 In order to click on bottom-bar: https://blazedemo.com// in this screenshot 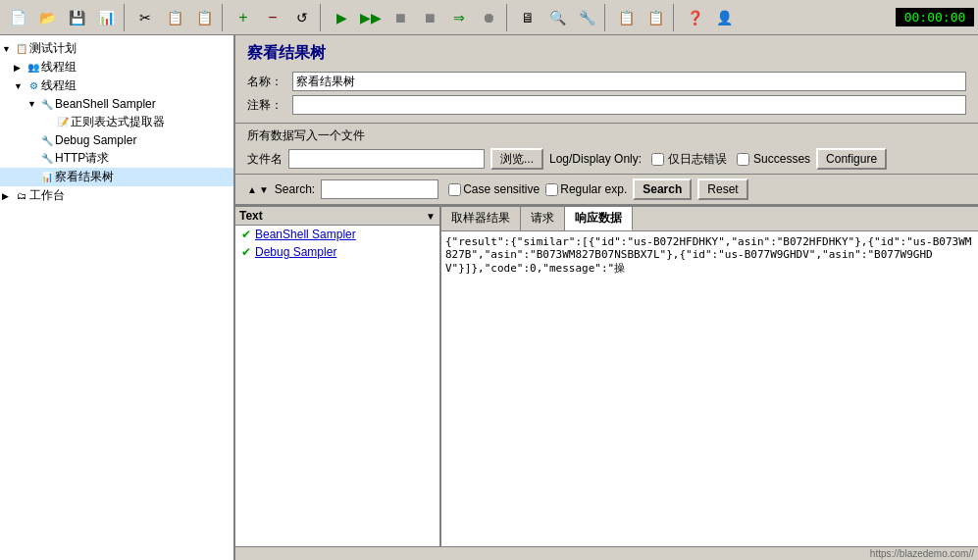, I will do `click(606, 553)`.